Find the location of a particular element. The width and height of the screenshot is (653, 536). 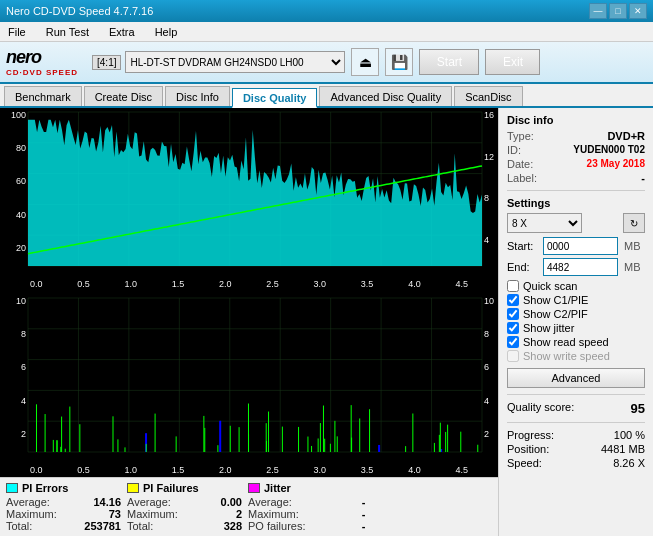

titlebar: Nero CD-DVD Speed 4.7.7.16 — □ ✕ is located at coordinates (326, 11).